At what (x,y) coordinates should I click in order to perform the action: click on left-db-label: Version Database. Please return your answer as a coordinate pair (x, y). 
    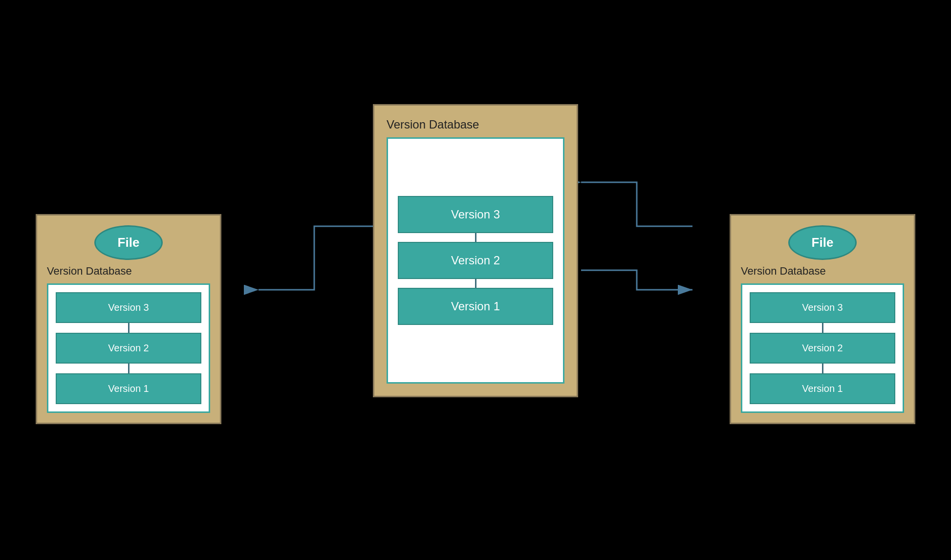
    Looking at the image, I should click on (89, 271).